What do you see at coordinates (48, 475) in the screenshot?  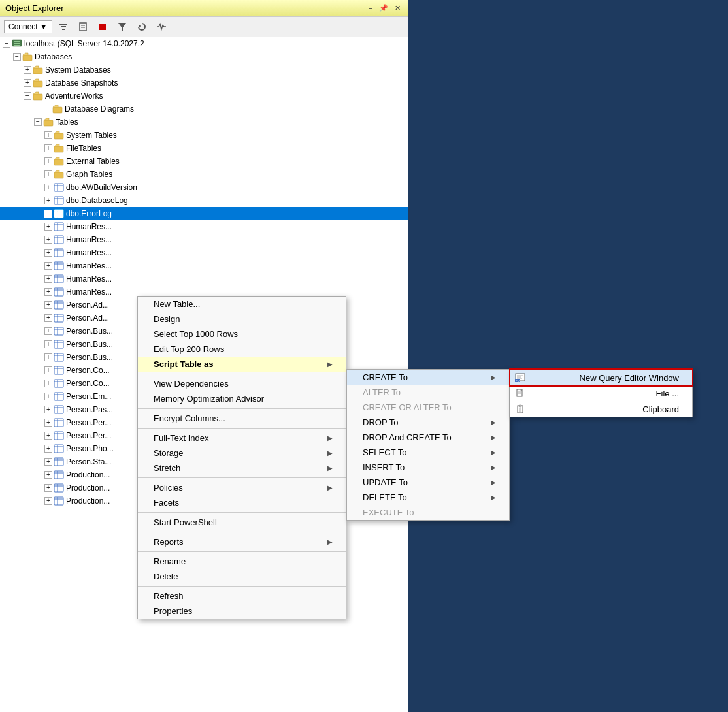 I see `expand-prod1` at bounding box center [48, 475].